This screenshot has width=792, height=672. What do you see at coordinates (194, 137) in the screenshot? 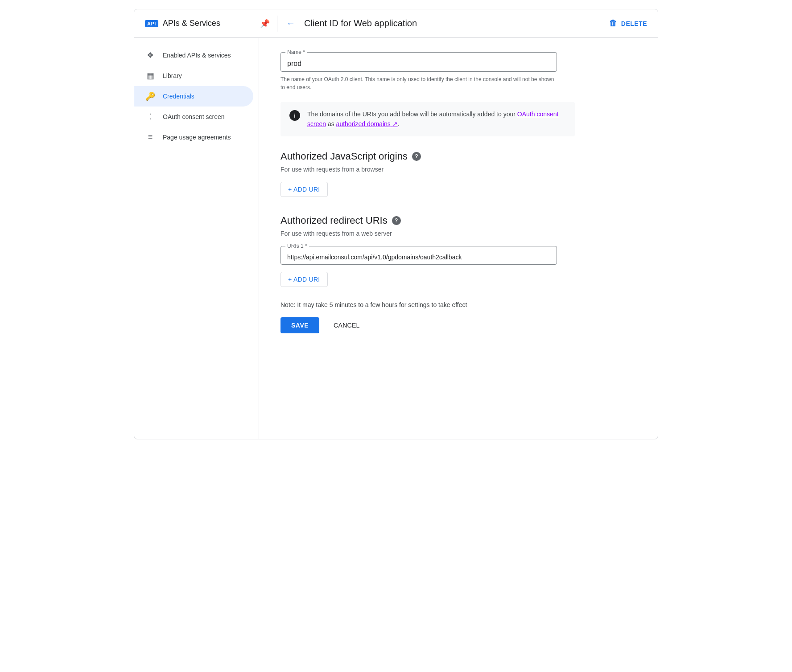
I see `sidebar-item-page-usage: ≡ Page usage agreements` at bounding box center [194, 137].